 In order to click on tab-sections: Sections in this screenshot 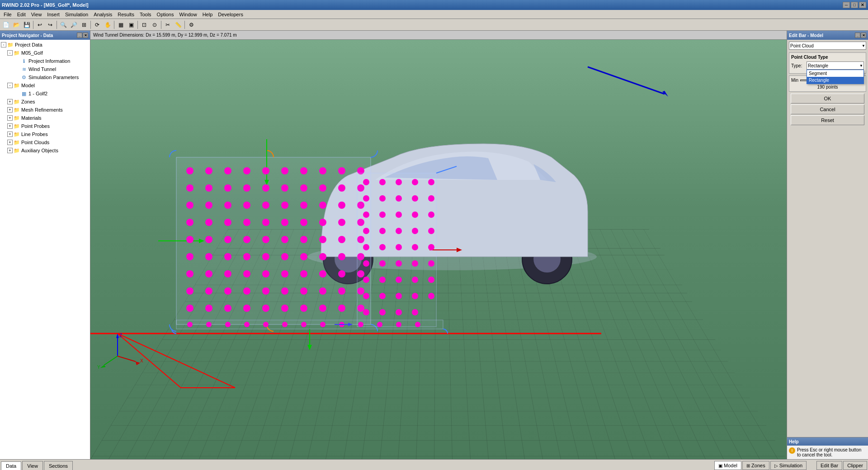, I will do `click(58, 465)`.